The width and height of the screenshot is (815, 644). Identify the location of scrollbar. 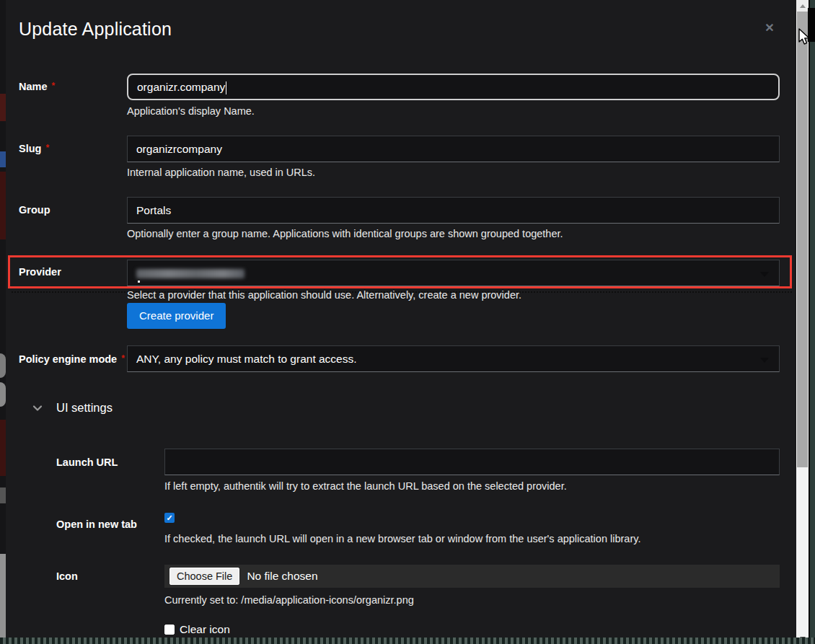
(802, 322).